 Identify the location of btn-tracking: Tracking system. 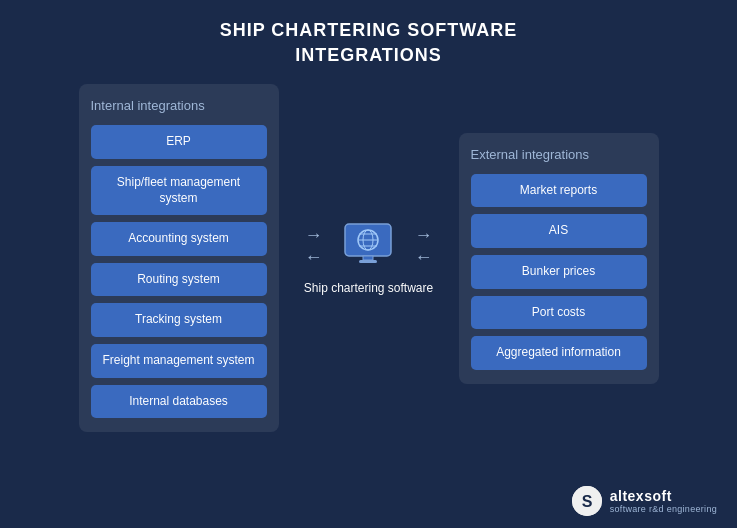
(179, 320).